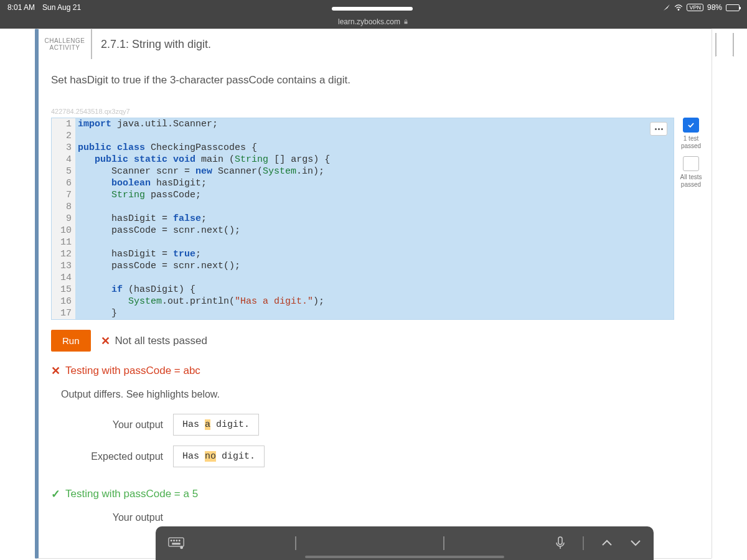 Image resolution: width=747 pixels, height=560 pixels. What do you see at coordinates (369, 22) in the screenshot?
I see `url-text: learn.zybooks.com` at bounding box center [369, 22].